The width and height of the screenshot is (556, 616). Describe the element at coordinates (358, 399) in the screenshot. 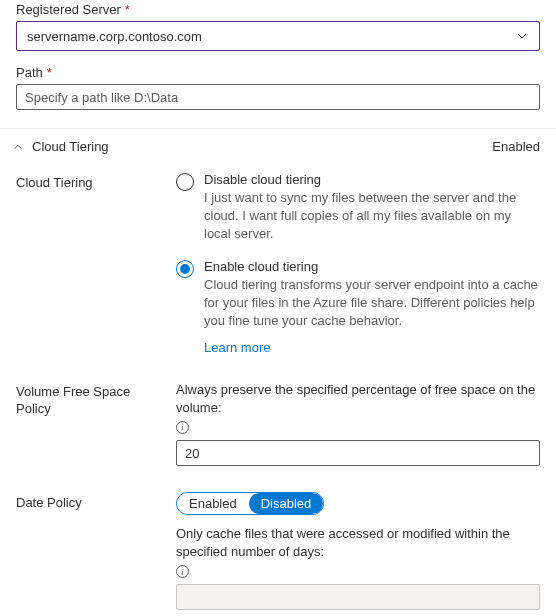

I see `volume-policy-desc: Always preserve the specified percentage…` at that location.